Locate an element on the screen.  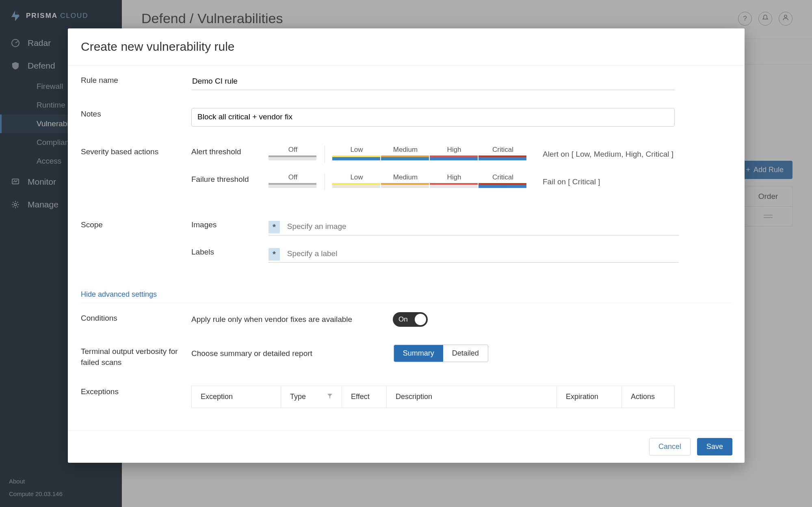
conditions-desc: Apply rule only when vendor fixes are av… is located at coordinates (272, 319).